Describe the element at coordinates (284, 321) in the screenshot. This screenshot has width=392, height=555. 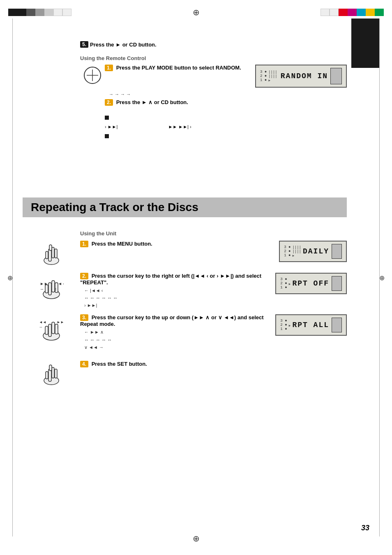
I see `rpt-all-disc3: 3 ●` at that location.